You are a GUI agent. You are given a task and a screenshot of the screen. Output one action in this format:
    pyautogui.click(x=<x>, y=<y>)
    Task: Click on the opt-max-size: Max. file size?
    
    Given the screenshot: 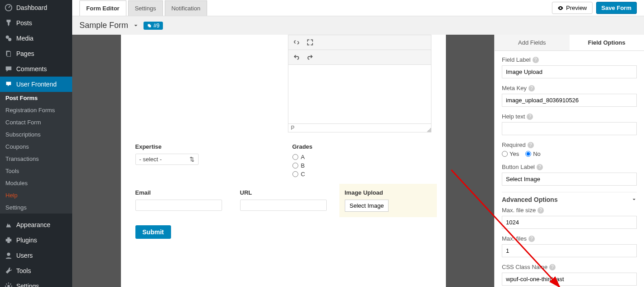 What is the action you would take?
    pyautogui.click(x=570, y=218)
    